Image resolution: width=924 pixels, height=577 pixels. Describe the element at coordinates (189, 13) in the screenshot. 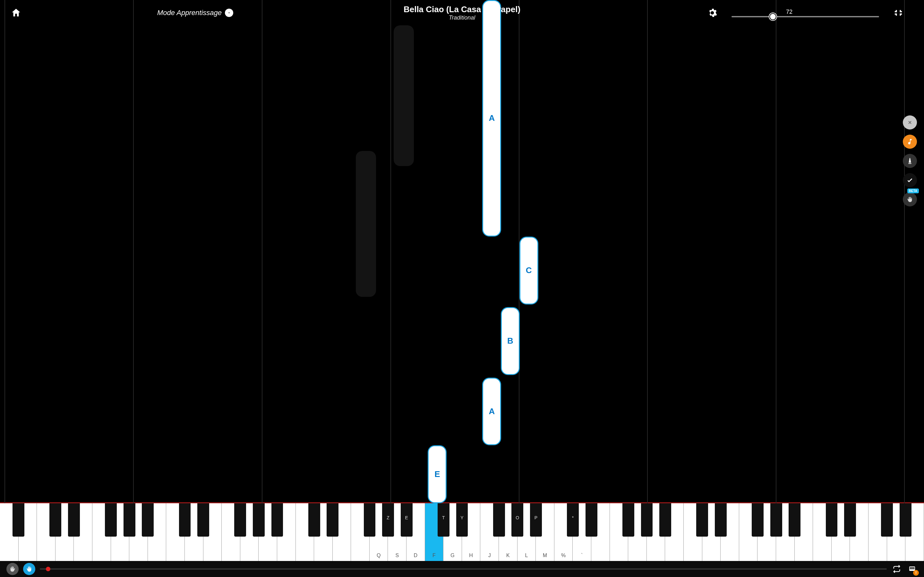

I see `mode-label: Mode Apprentissage` at that location.